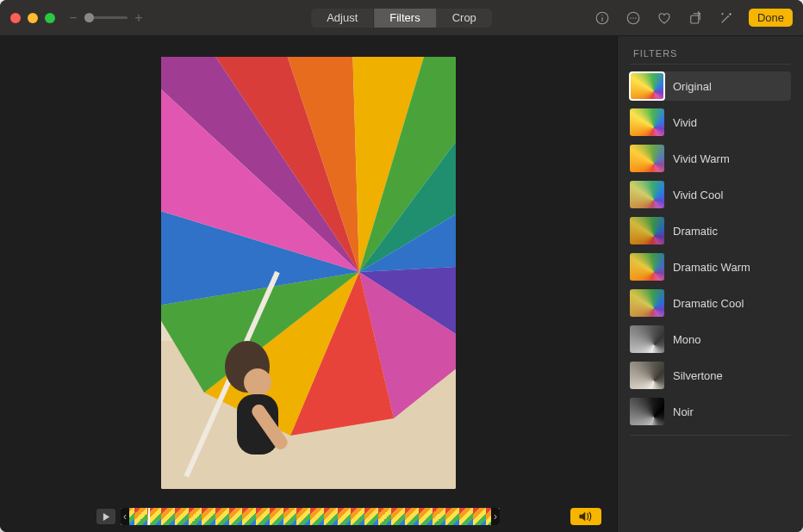  What do you see at coordinates (695, 18) in the screenshot?
I see `rotate-icon` at bounding box center [695, 18].